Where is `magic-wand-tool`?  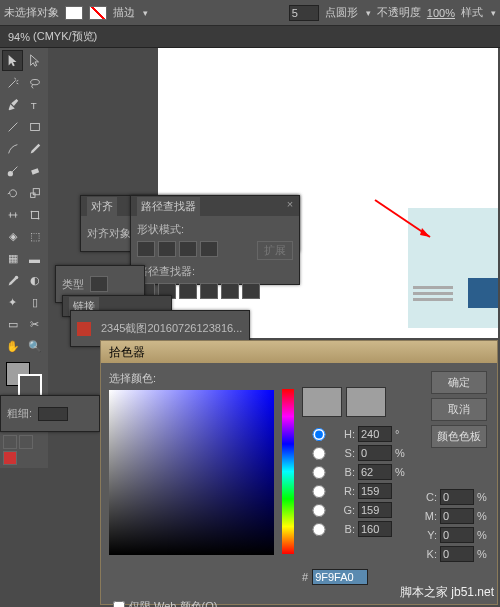
magic-wand-tool is located at coordinates (12, 82).